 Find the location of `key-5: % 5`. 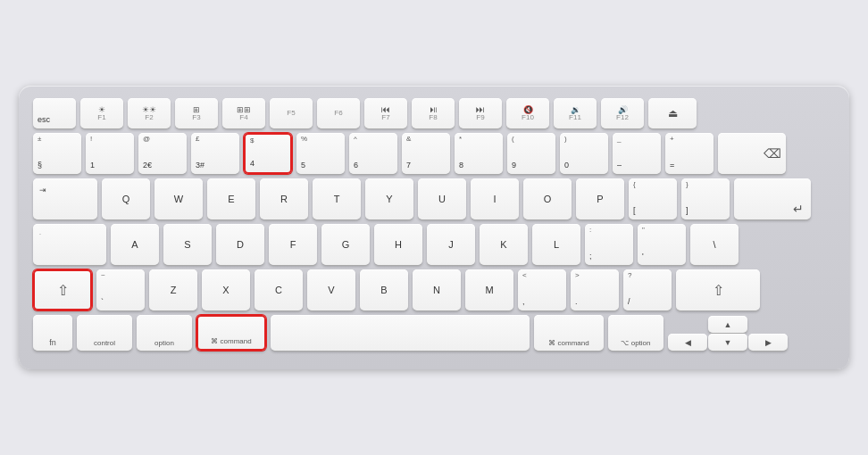

key-5: % 5 is located at coordinates (321, 153).